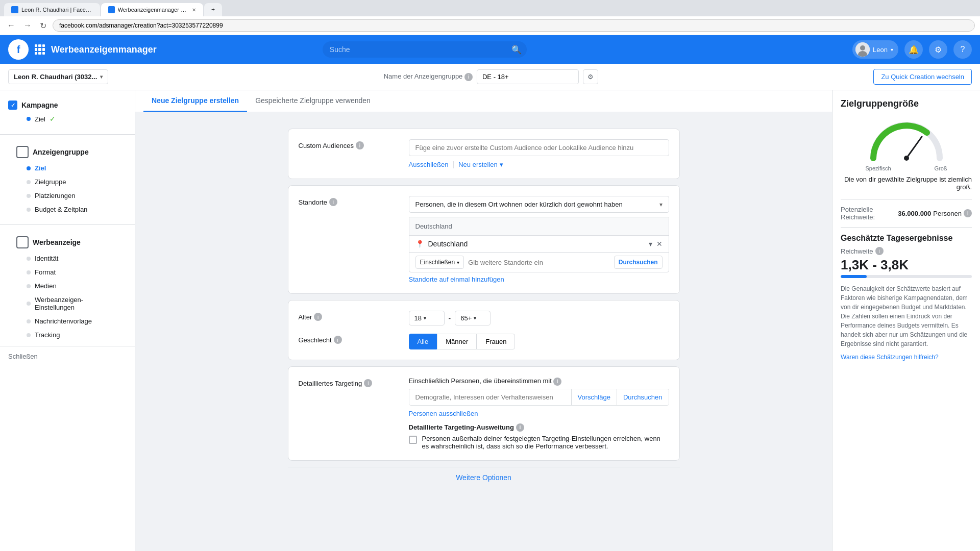 The image size is (980, 551). What do you see at coordinates (29, 168) in the screenshot?
I see `ziel2-dot` at bounding box center [29, 168].